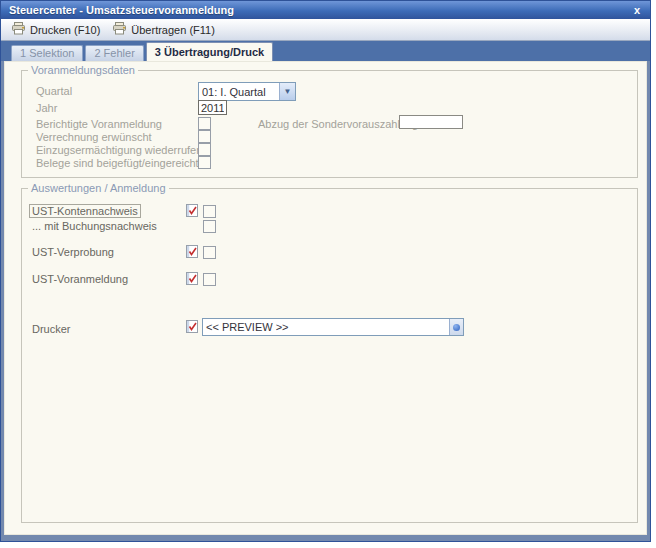 The width and height of the screenshot is (656, 548). Describe the element at coordinates (456, 328) in the screenshot. I see `sphere-icon` at that location.